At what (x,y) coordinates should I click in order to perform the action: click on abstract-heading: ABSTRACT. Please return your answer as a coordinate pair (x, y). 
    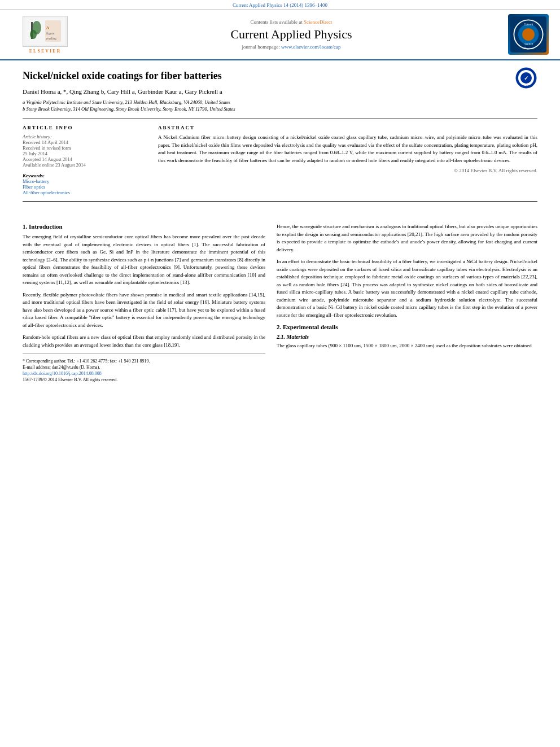
    Looking at the image, I should click on (348, 128).